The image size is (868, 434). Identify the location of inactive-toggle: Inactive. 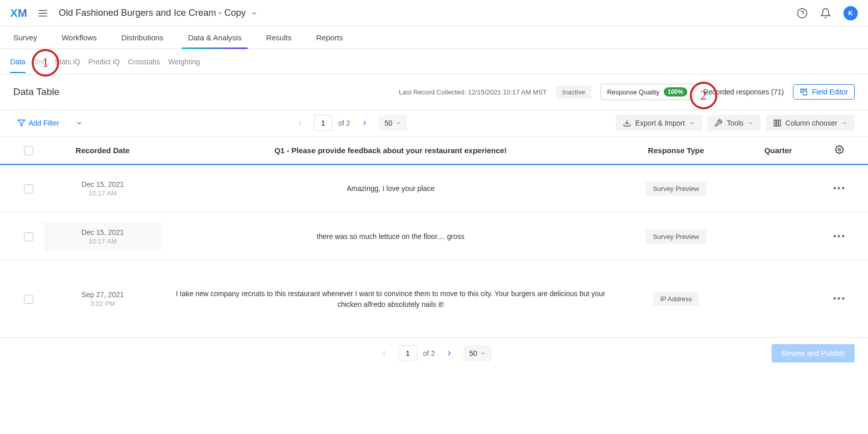
(574, 92).